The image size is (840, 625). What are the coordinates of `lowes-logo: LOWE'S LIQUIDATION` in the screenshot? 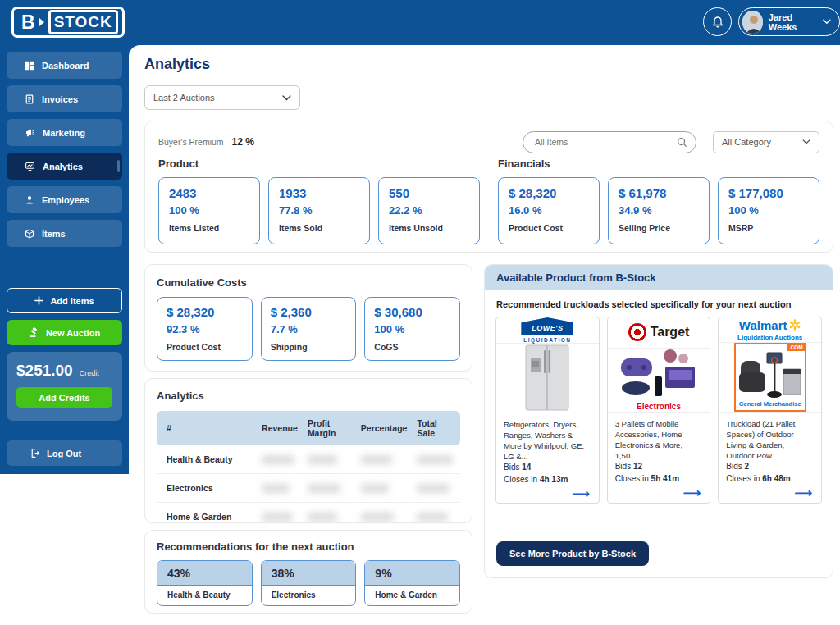 It's located at (548, 331).